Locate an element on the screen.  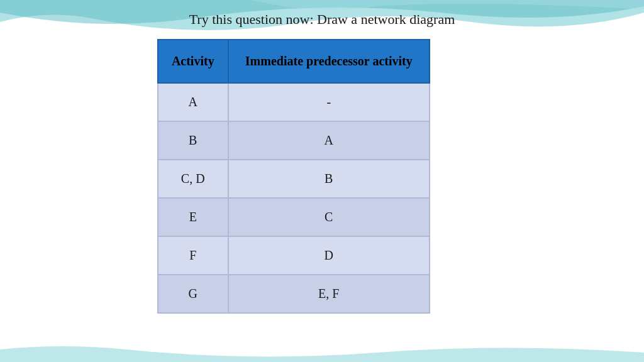
table-row: C, DB is located at coordinates (294, 178).